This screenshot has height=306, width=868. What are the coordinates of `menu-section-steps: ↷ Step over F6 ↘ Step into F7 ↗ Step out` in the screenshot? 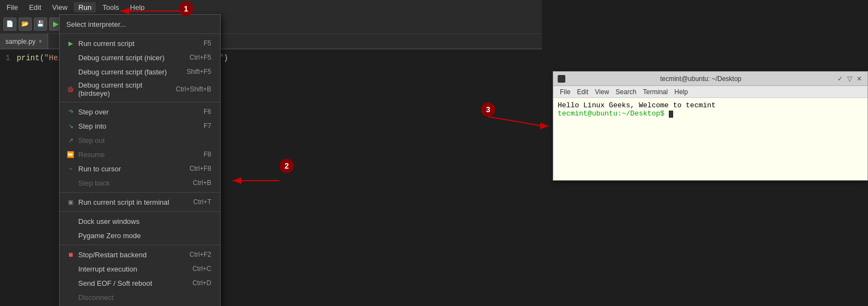 It's located at (140, 148).